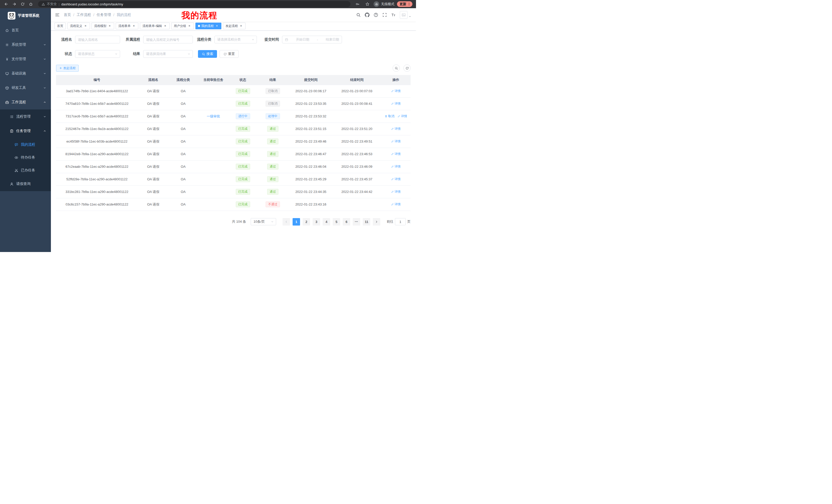  What do you see at coordinates (182, 26) in the screenshot?
I see `tab-user-group: 用户分组×` at bounding box center [182, 26].